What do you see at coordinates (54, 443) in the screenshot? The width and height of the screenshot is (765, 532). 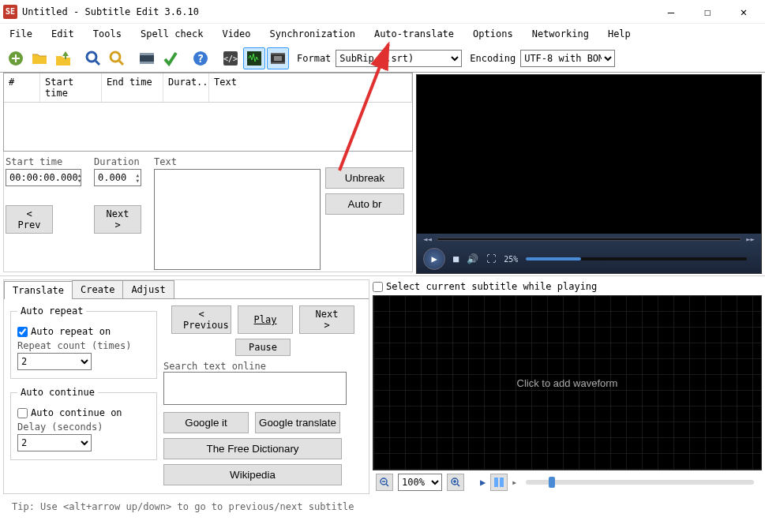 I see `delay-select: 2` at bounding box center [54, 443].